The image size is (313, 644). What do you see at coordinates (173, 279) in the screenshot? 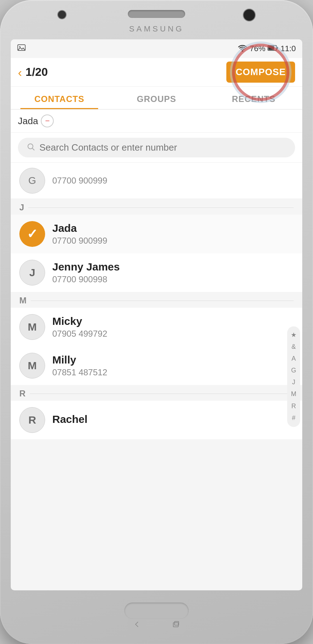
I see `contact-phone: 07700 900998` at bounding box center [173, 279].